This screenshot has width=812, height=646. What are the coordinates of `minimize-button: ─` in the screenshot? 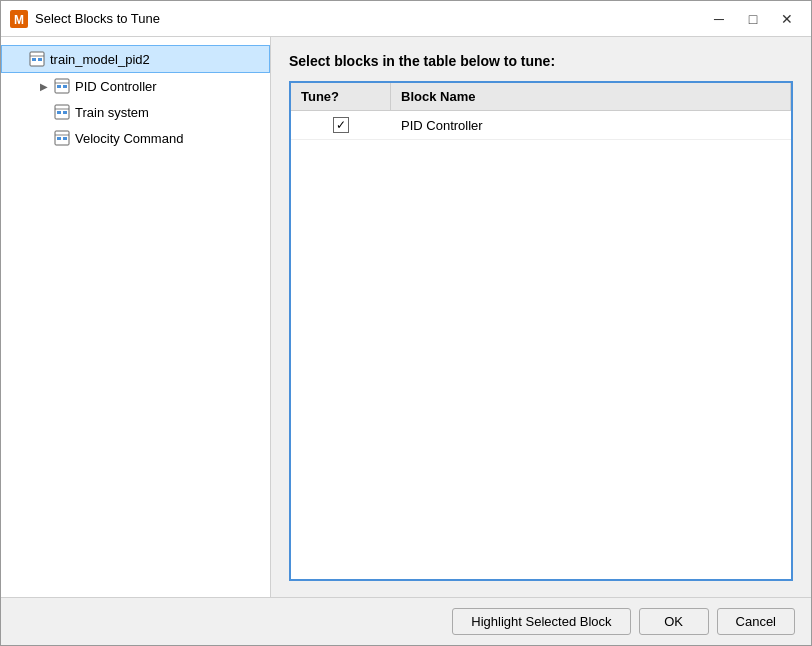 It's located at (719, 19).